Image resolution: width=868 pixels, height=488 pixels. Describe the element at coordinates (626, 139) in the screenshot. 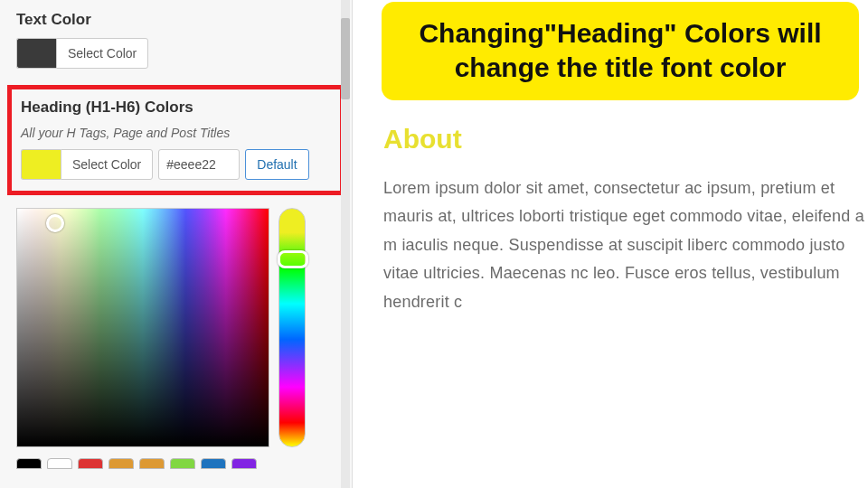

I see `about-heading: About` at that location.